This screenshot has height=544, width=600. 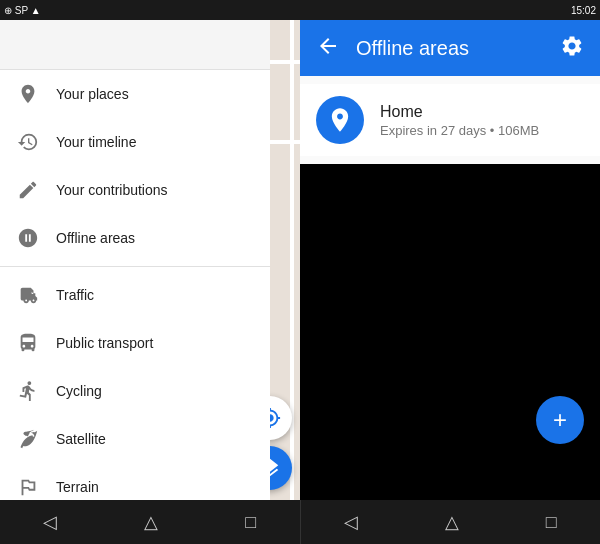 I want to click on drawer-item-satellite: Satellite, so click(x=135, y=439).